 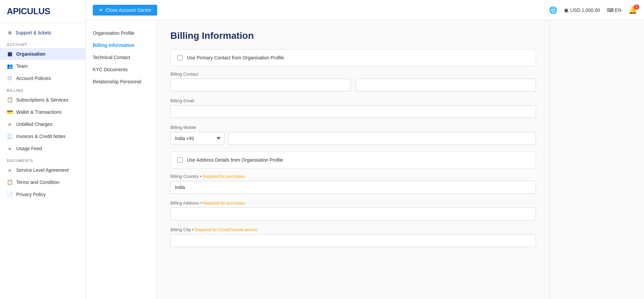 What do you see at coordinates (353, 135) in the screenshot?
I see `billing-mobile-group: Billing Mobile India +91` at bounding box center [353, 135].